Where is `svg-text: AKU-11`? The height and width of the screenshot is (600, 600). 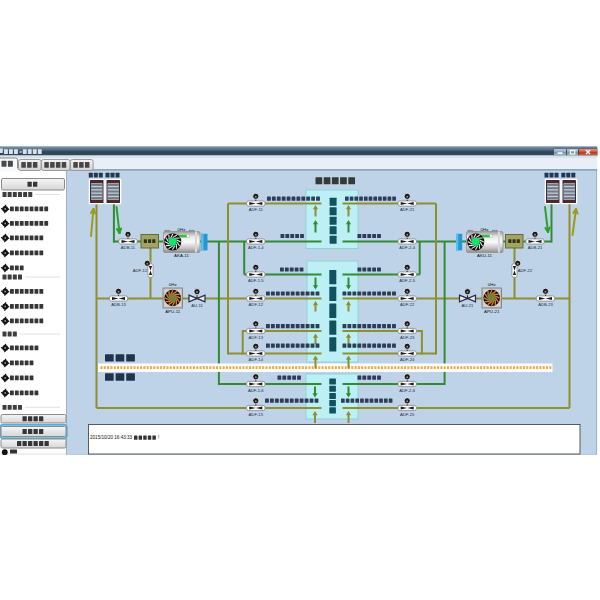
svg-text: AKU-11 is located at coordinates (485, 256).